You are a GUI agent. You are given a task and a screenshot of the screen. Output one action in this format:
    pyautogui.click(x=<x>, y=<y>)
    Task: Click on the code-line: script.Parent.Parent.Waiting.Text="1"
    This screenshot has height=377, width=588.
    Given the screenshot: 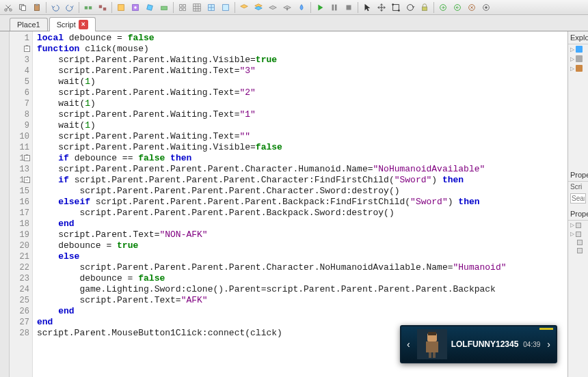 What is the action you would take?
    pyautogui.click(x=300, y=115)
    